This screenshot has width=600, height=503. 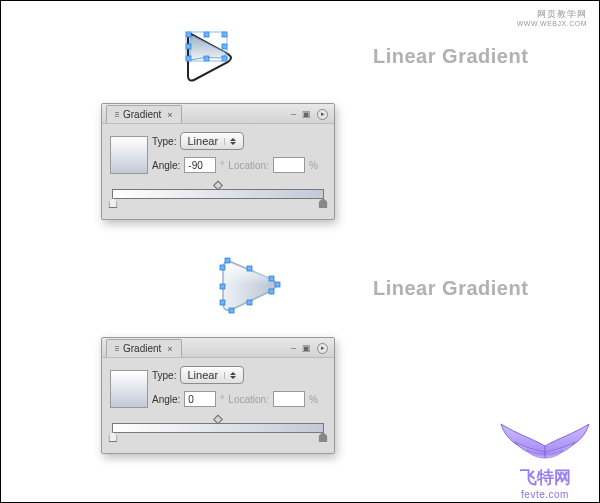 I want to click on wings-icon, so click(x=545, y=440).